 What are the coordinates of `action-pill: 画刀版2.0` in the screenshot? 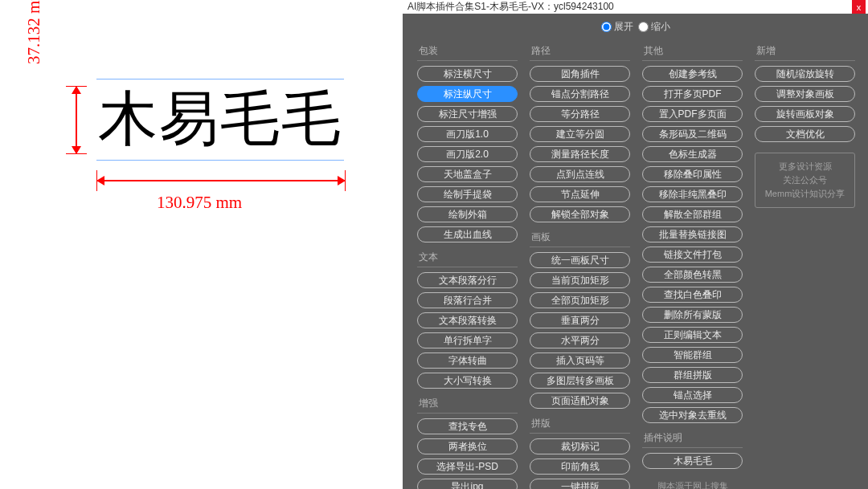 It's located at (468, 154).